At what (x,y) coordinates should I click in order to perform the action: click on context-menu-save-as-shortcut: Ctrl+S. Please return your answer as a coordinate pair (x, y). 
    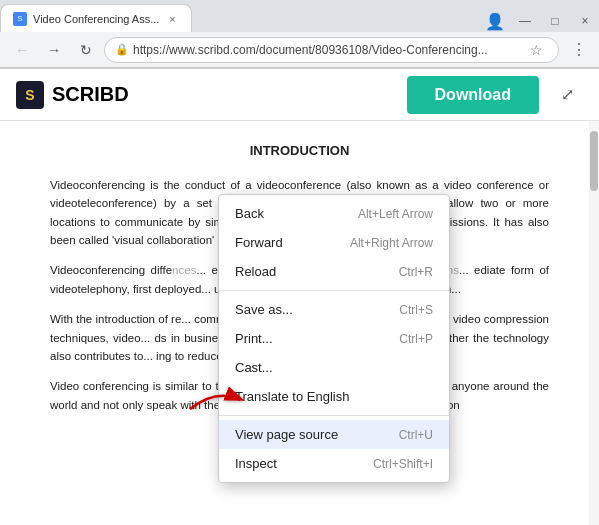
    Looking at the image, I should click on (416, 310).